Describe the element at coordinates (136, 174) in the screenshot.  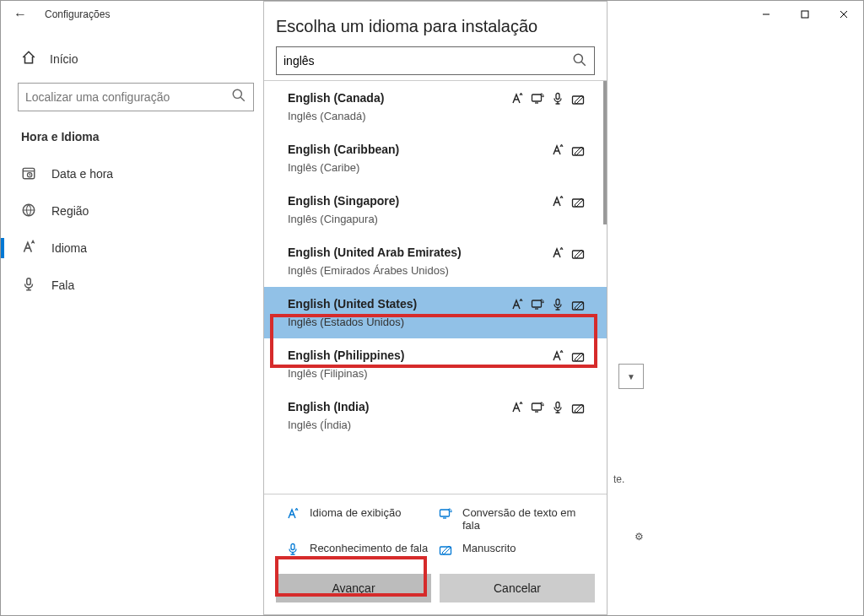
I see `nav-item-datetime: Data e hora` at that location.